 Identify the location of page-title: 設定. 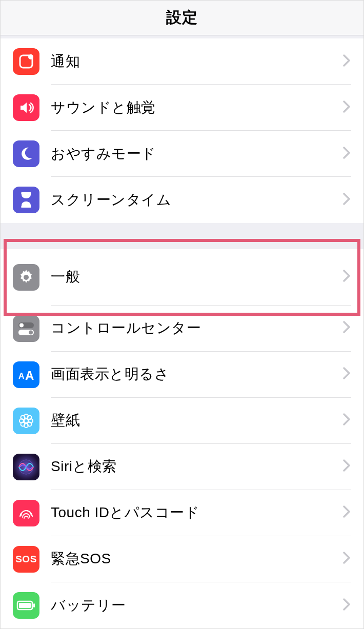
(182, 17).